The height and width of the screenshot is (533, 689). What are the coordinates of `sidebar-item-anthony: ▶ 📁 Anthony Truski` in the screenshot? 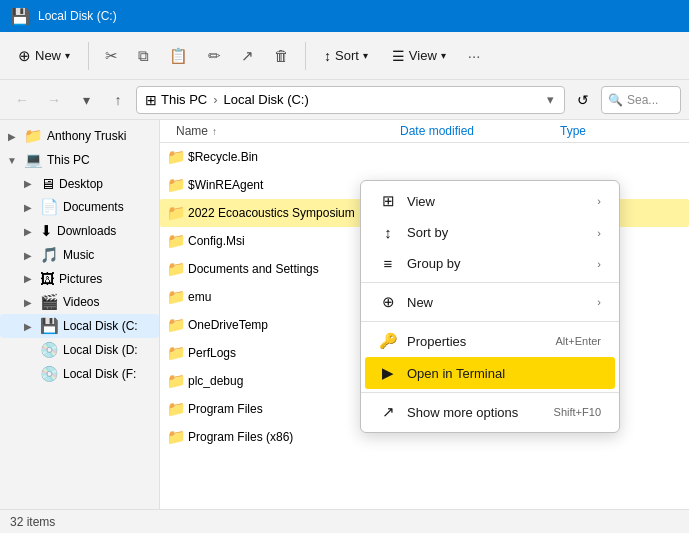 It's located at (80, 136).